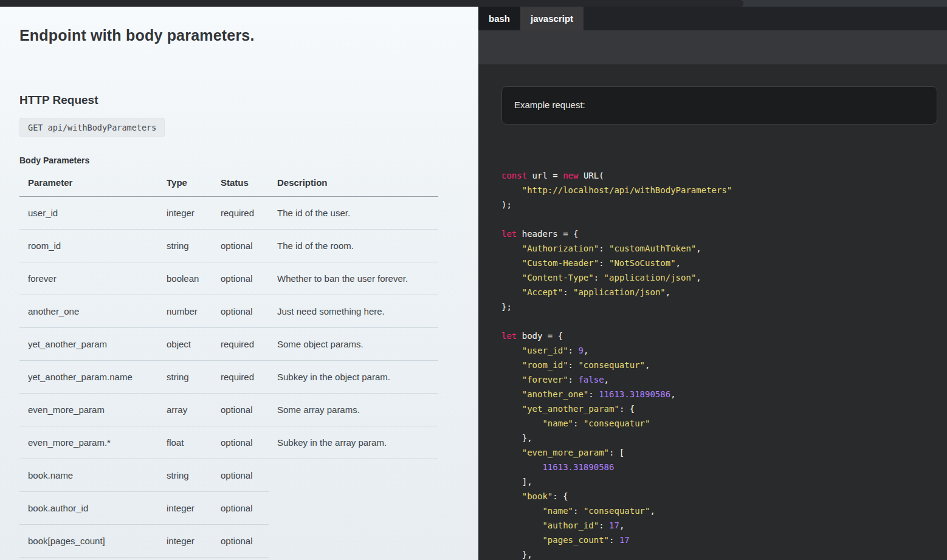  I want to click on code-line: "user_id": 9,, so click(725, 350).